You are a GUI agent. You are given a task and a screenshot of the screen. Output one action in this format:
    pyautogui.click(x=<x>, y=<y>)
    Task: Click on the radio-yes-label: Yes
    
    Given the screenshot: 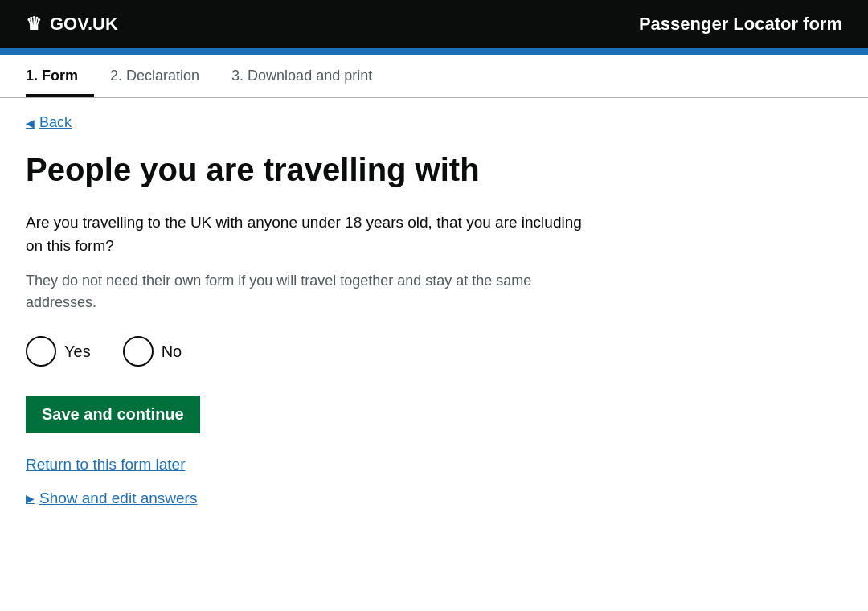 What is the action you would take?
    pyautogui.click(x=77, y=352)
    